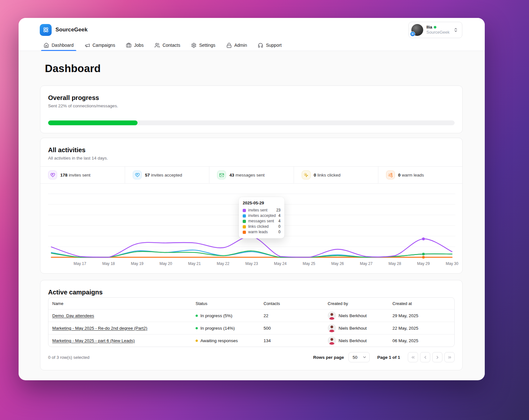 This screenshot has width=529, height=420. I want to click on nav-label: Admin, so click(241, 45).